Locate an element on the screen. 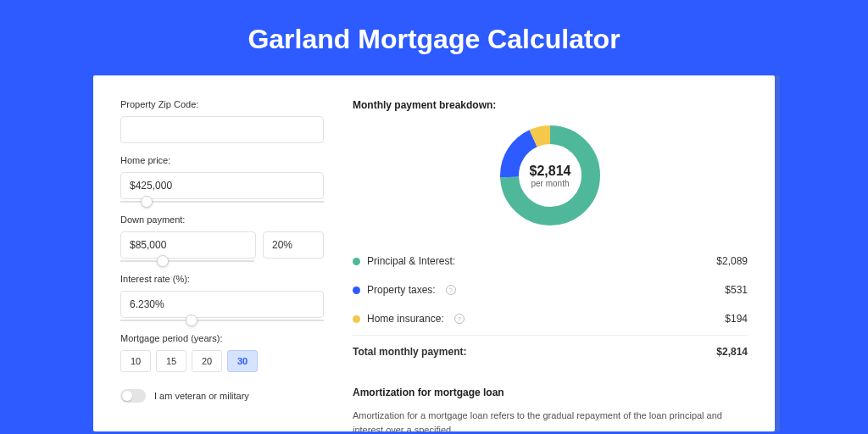 The image size is (868, 434). home-price-field: Home price: is located at coordinates (222, 179).